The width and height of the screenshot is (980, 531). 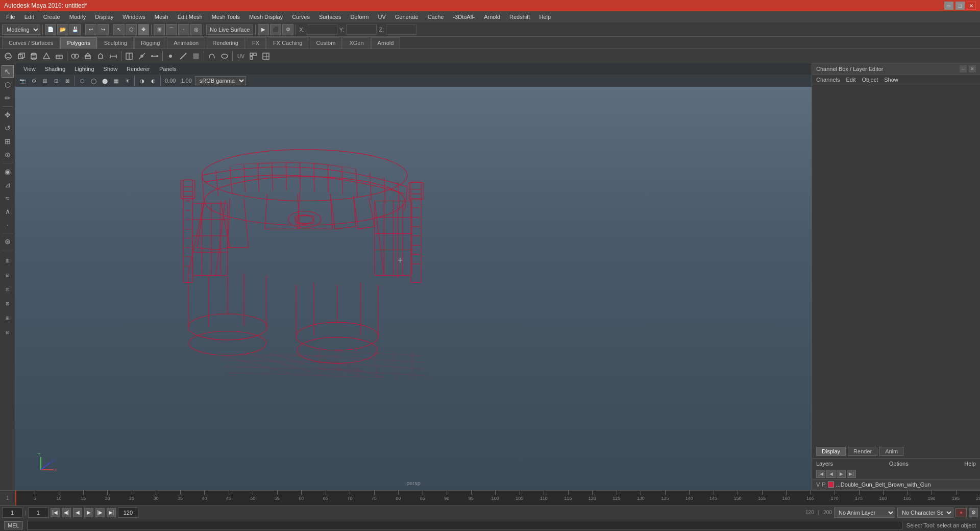 I want to click on vp-menu-shading: Shading, so click(x=55, y=69).